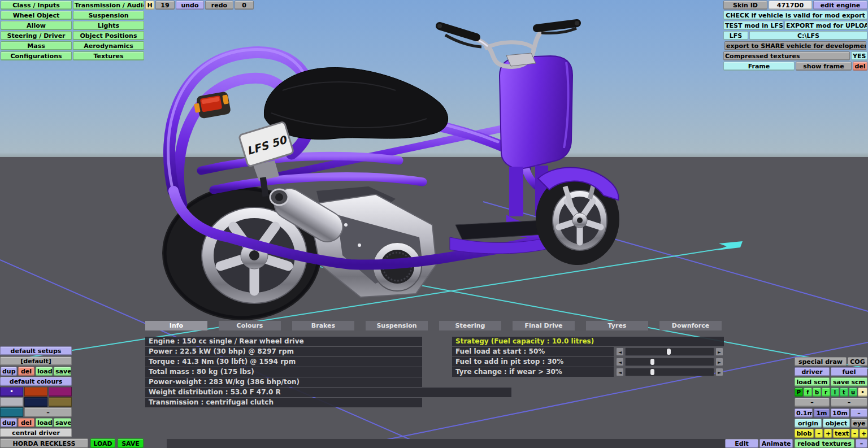 Image resolution: width=868 pixels, height=448 pixels. What do you see at coordinates (691, 325) in the screenshot?
I see `tab-downforce: Downforce` at bounding box center [691, 325].